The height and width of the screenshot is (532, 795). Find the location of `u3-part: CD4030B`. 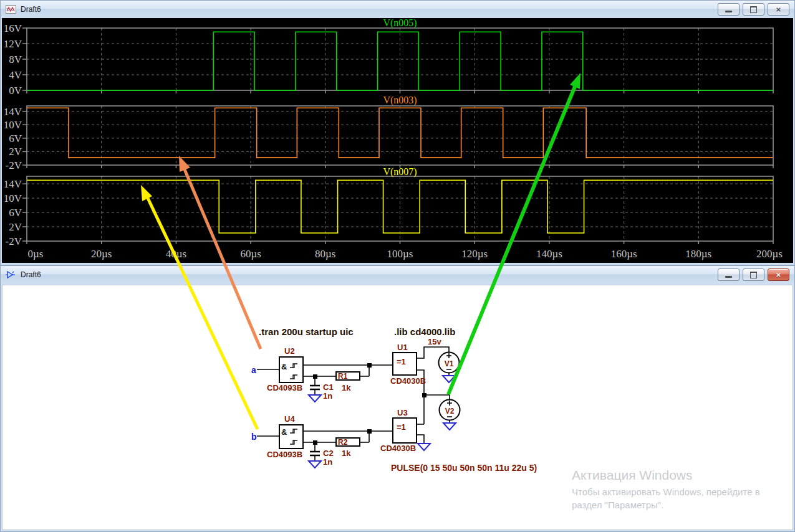

u3-part: CD4030B is located at coordinates (398, 449).